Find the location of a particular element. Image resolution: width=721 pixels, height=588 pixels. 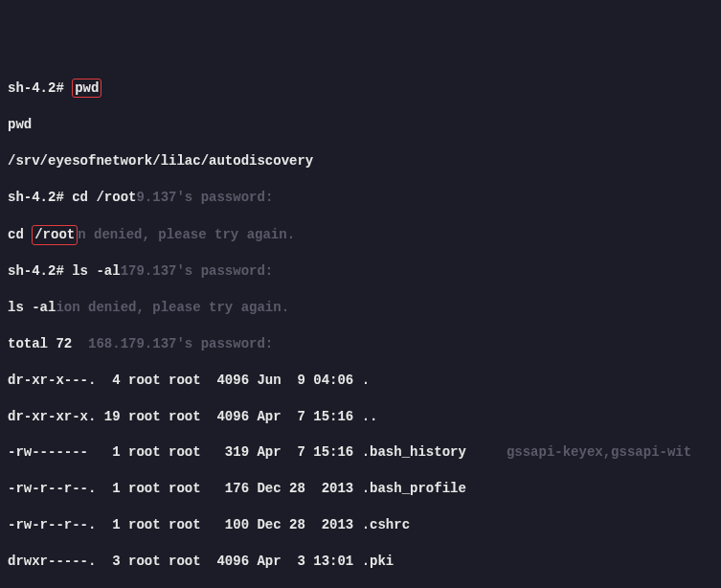

ls-row: -rw-r--r--. 1 root root 176 Dec 28 2013 … is located at coordinates (360, 488).